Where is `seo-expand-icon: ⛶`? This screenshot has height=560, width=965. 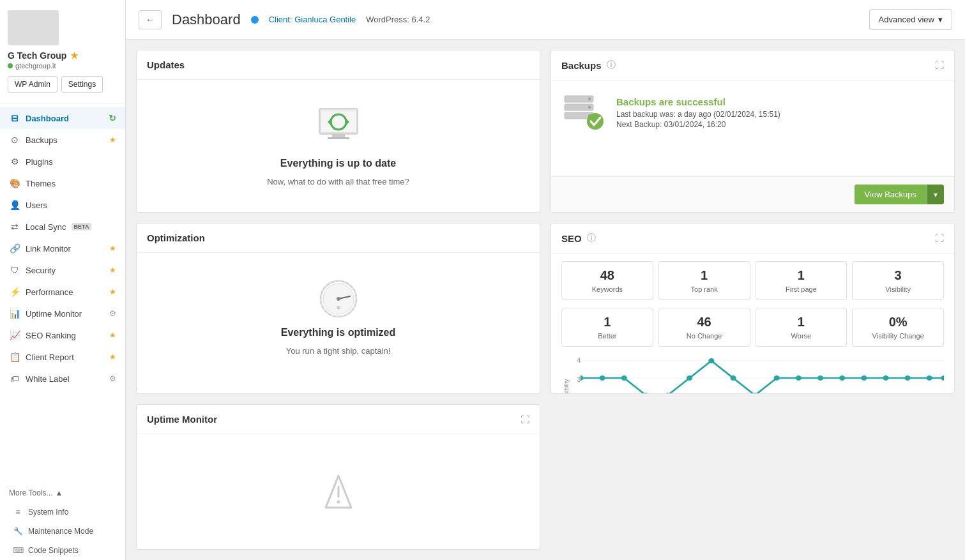
seo-expand-icon: ⛶ is located at coordinates (939, 238).